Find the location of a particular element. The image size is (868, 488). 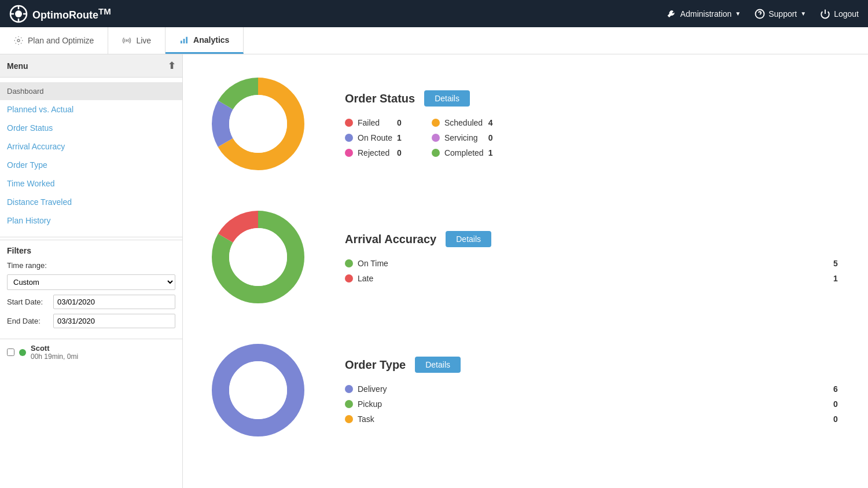

filters-title: Filters is located at coordinates (91, 251).